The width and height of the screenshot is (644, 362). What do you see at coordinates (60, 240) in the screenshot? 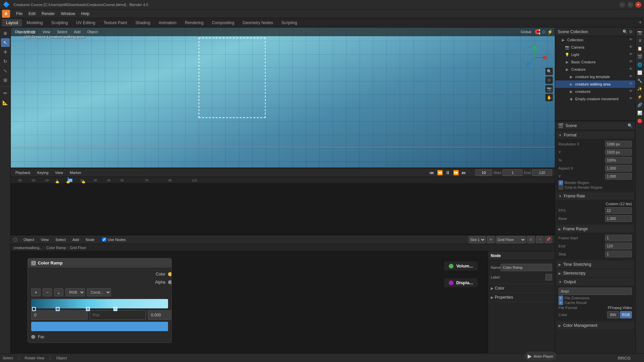
I see `node-select-menu: Select` at bounding box center [60, 240].